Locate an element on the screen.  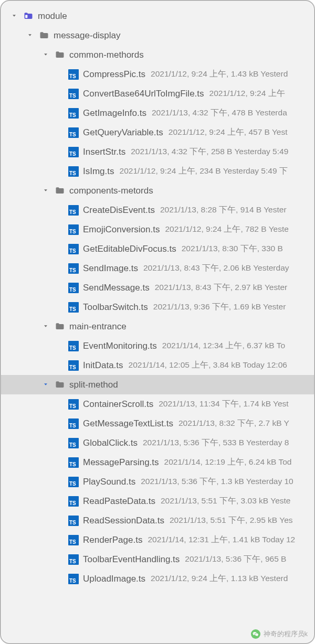
file-row: TSSendImage.ts2021/1/13, 8:43 下午, 2.06 k… is located at coordinates (158, 269).